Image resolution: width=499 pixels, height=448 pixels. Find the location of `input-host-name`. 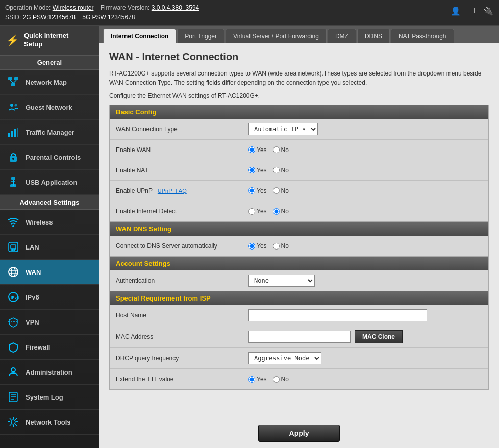

input-host-name is located at coordinates (338, 315).